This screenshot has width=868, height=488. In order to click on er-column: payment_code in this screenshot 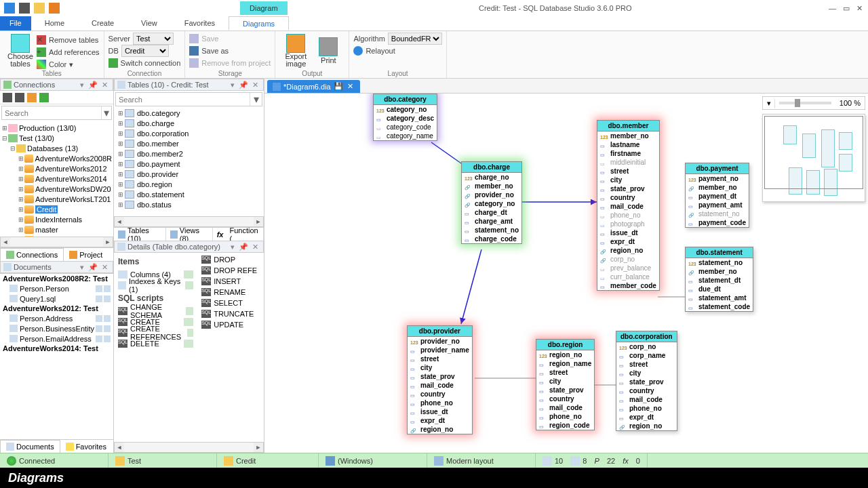, I will do `click(717, 222)`.